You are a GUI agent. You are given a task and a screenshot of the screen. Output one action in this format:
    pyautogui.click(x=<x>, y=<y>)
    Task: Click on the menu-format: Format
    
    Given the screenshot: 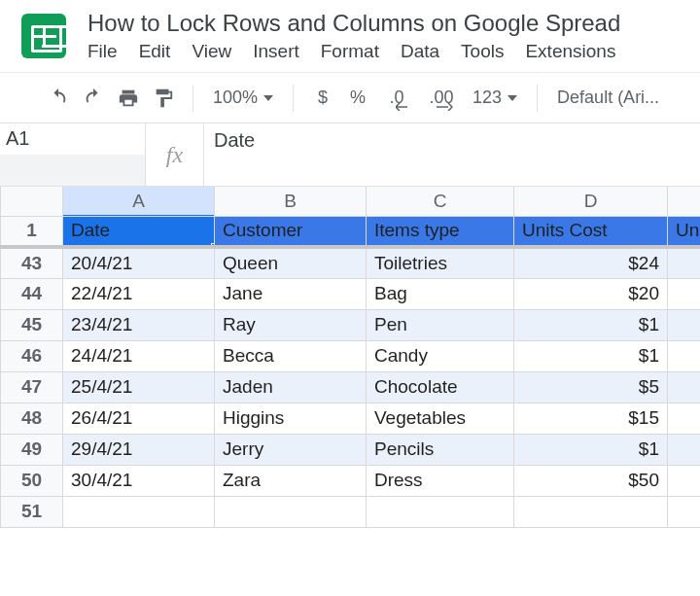 What is the action you would take?
    pyautogui.click(x=350, y=52)
    